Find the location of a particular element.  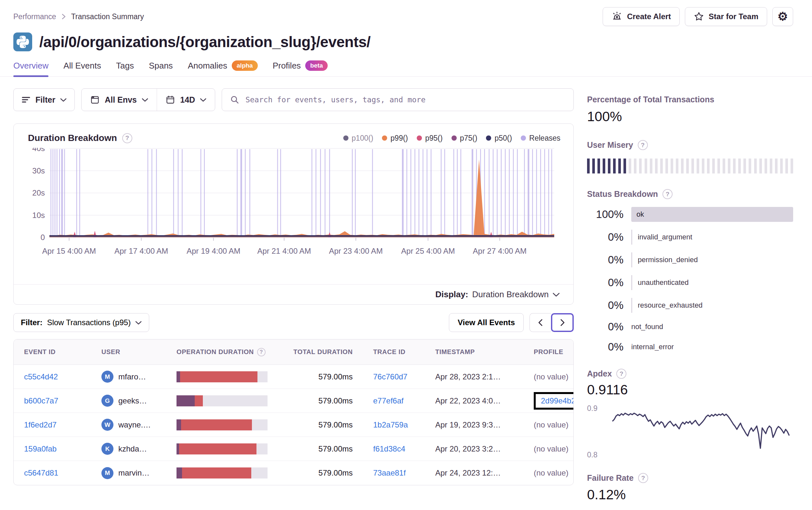

col-operation-duration: OPERATION DURATION? is located at coordinates (232, 352).